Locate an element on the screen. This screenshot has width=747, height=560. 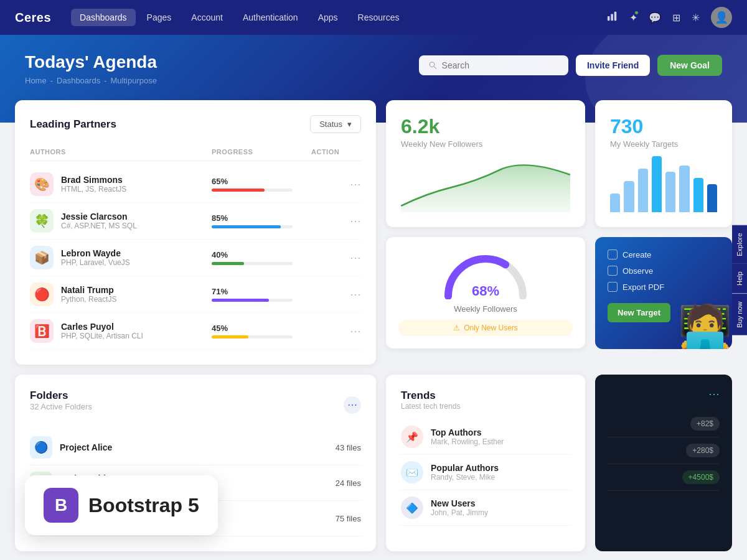
trends-subtitle: Latest tech trends is located at coordinates (486, 406).